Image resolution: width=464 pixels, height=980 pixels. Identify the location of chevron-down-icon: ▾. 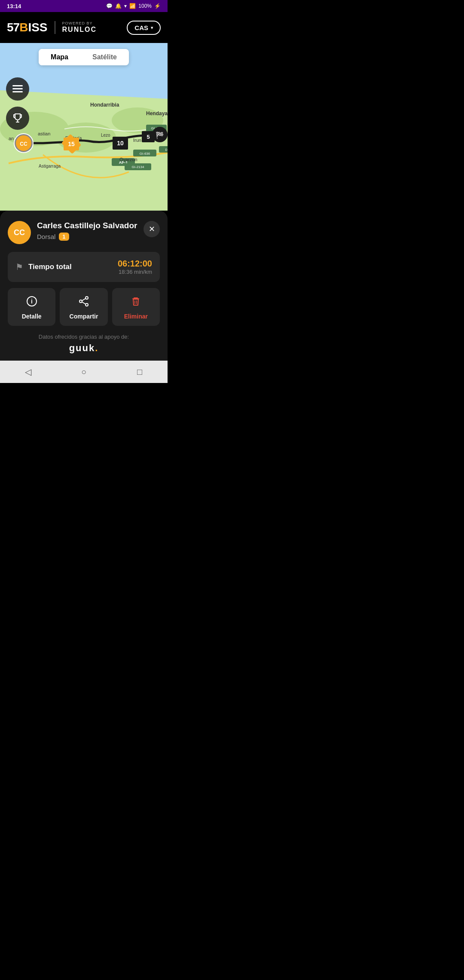
(152, 28).